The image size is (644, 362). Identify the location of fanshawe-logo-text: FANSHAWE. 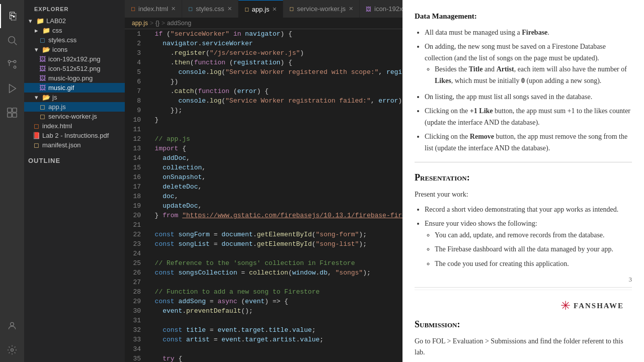
(599, 306).